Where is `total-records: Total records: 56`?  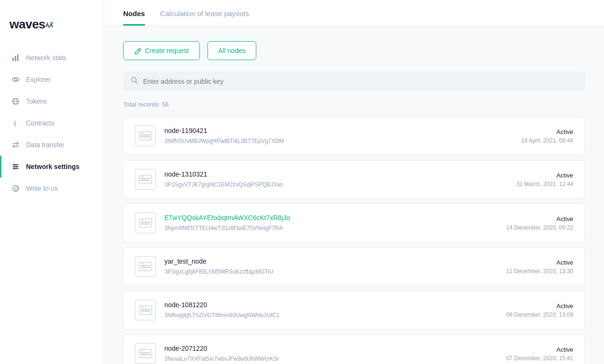
total-records: Total records: 56 is located at coordinates (354, 104).